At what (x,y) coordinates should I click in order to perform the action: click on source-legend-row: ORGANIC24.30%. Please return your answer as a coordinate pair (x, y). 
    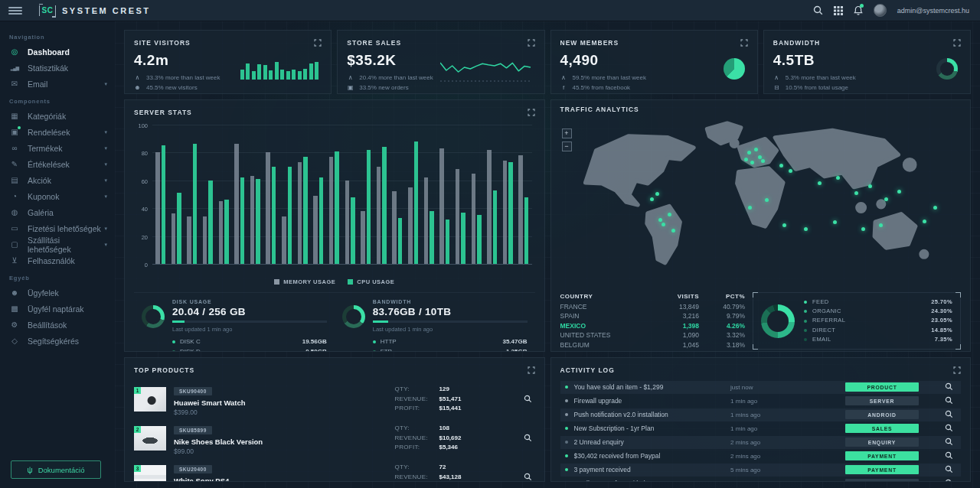
    Looking at the image, I should click on (878, 311).